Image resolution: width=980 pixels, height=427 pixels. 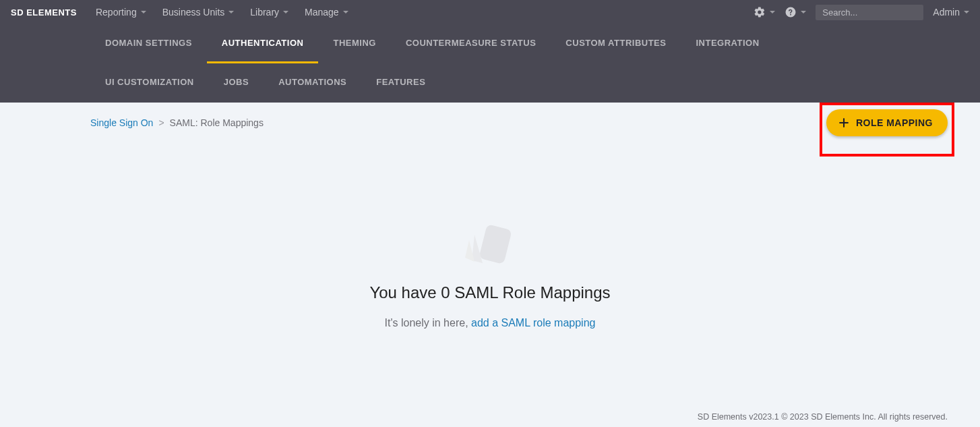 What do you see at coordinates (894, 123) in the screenshot?
I see `button-label: ROLE MAPPING` at bounding box center [894, 123].